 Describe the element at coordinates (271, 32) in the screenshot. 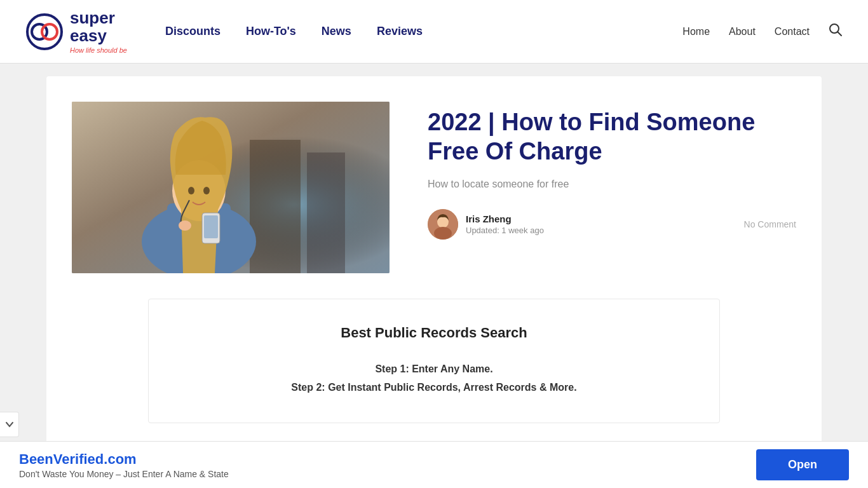

I see `nav-howtos: How-To's` at that location.